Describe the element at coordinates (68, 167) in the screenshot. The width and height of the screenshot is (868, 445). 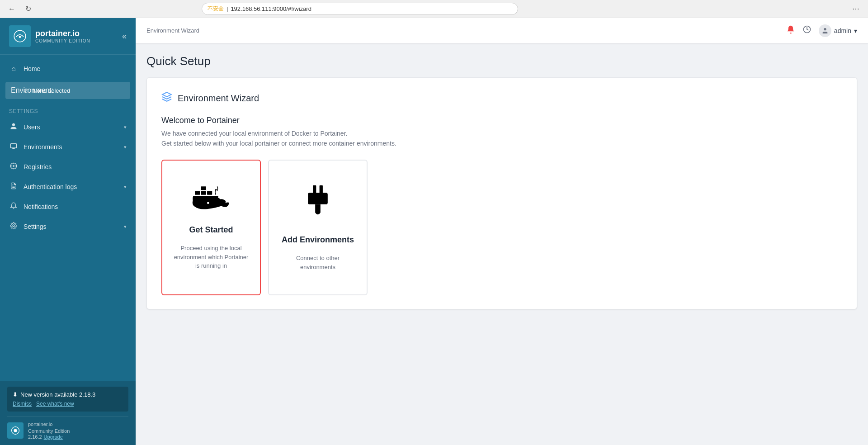
I see `sidebar-item-registries: Registries` at that location.